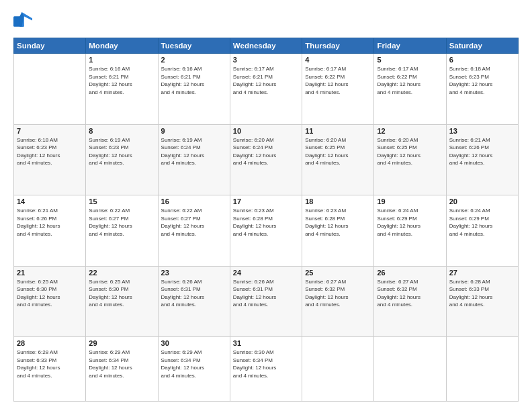 This screenshot has height=411, width=532. Describe the element at coordinates (410, 160) in the screenshot. I see `calendar-cell: 12Sunrise: 6:20 AM Sunset: 6:25 PM Dayli…` at that location.